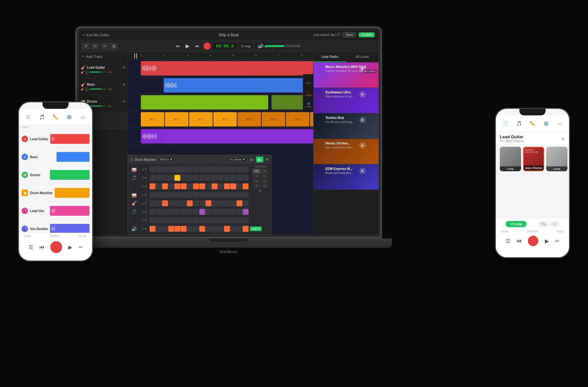  I want to click on pr-rewind-button: ⏮, so click(519, 241).